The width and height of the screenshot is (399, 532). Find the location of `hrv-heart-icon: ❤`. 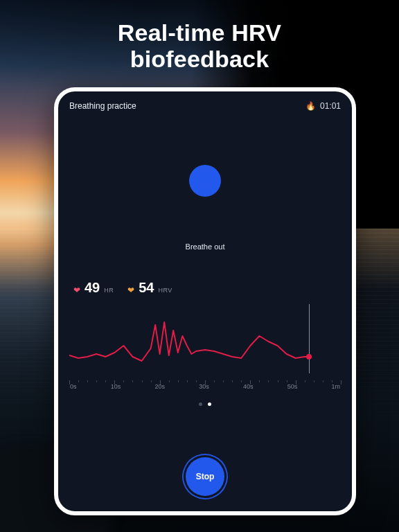

hrv-heart-icon: ❤ is located at coordinates (131, 290).